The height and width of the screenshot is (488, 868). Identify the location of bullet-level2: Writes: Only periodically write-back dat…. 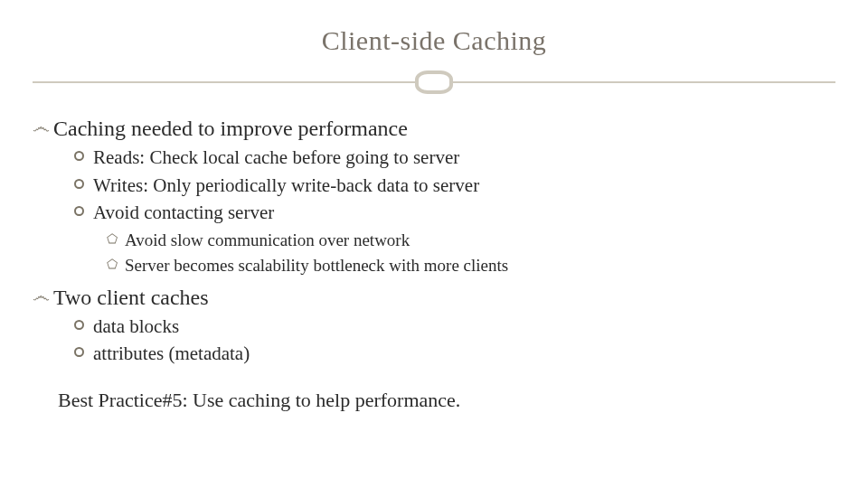
(455, 185).